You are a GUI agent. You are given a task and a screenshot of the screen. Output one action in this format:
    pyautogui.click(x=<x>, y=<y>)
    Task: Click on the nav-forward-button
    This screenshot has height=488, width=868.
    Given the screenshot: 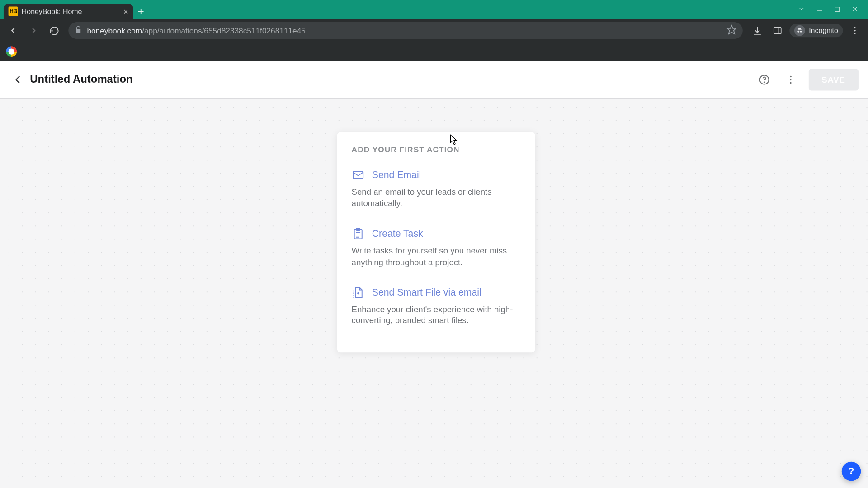 What is the action you would take?
    pyautogui.click(x=33, y=31)
    